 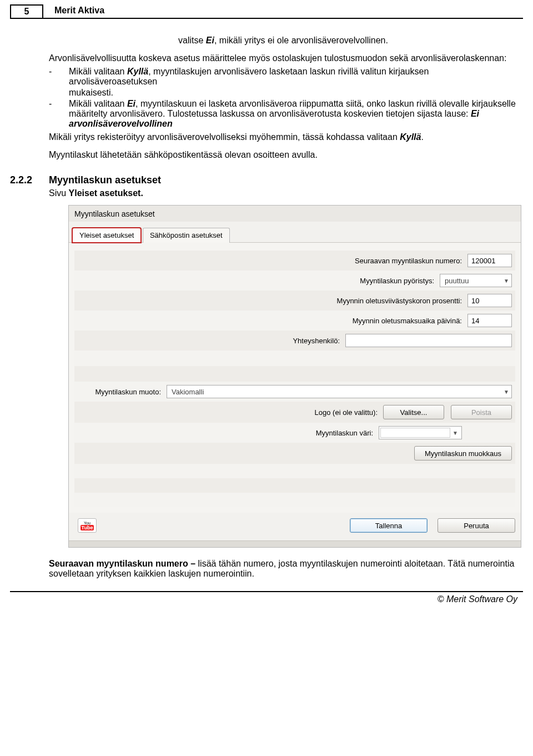 What do you see at coordinates (463, 453) in the screenshot?
I see `edit-invoice-button: Myyntilaskun muokkaus` at bounding box center [463, 453].